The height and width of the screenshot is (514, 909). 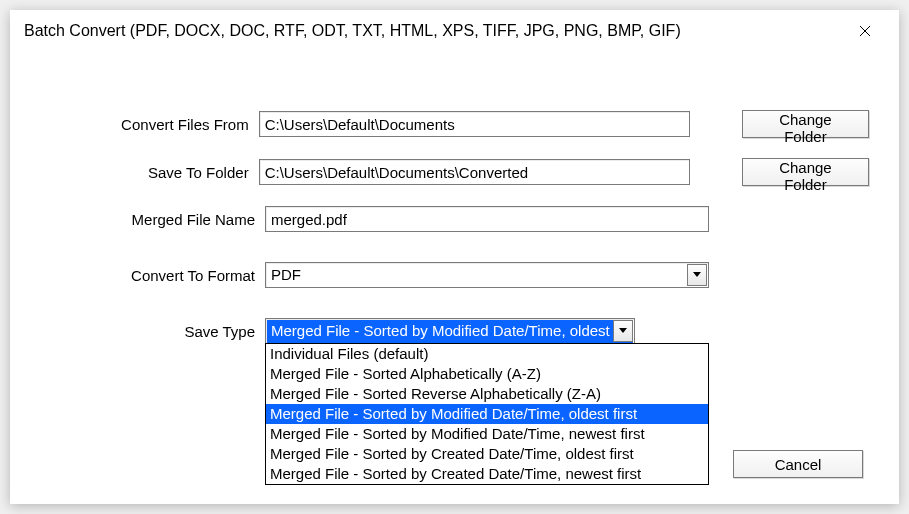 What do you see at coordinates (454, 30) in the screenshot?
I see `titlebar: Batch Convert (PDF, DOCX, DOC, RTF, ODT,…` at bounding box center [454, 30].